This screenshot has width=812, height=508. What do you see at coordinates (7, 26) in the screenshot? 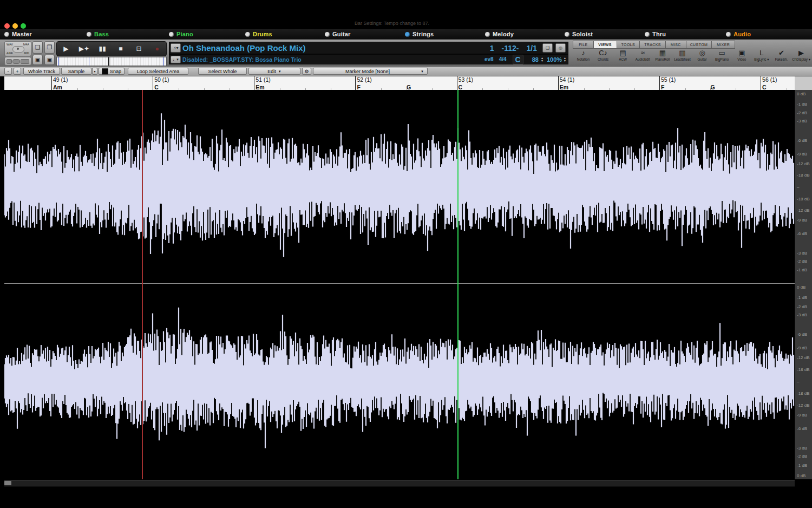
I see `close-icon` at bounding box center [7, 26].